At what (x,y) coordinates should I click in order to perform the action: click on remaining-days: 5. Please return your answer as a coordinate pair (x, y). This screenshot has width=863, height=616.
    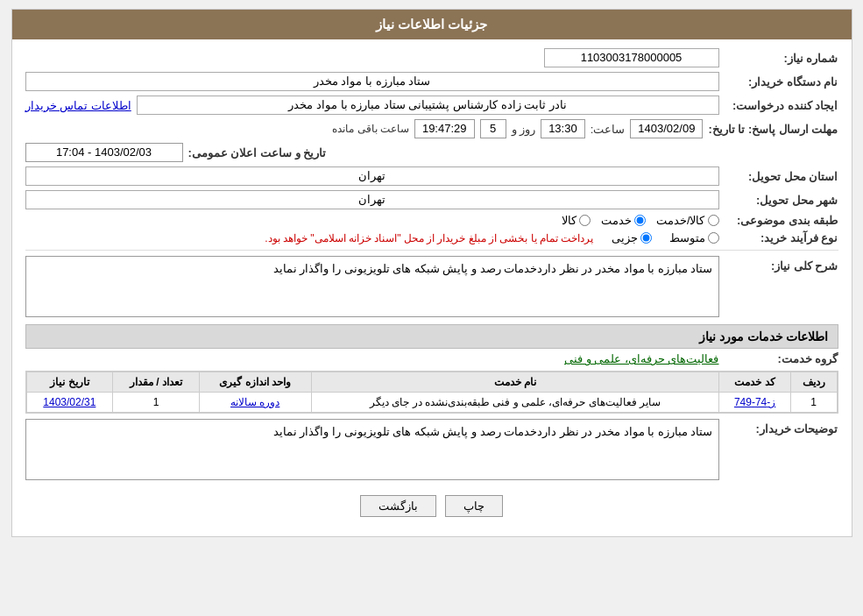
    Looking at the image, I should click on (493, 129).